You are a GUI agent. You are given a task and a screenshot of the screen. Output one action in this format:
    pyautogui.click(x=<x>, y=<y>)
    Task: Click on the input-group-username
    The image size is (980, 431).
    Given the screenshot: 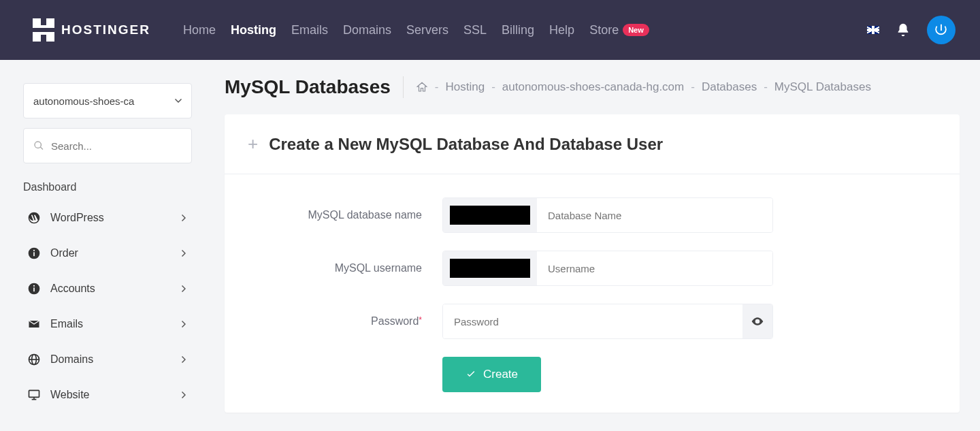 What is the action you would take?
    pyautogui.click(x=608, y=268)
    